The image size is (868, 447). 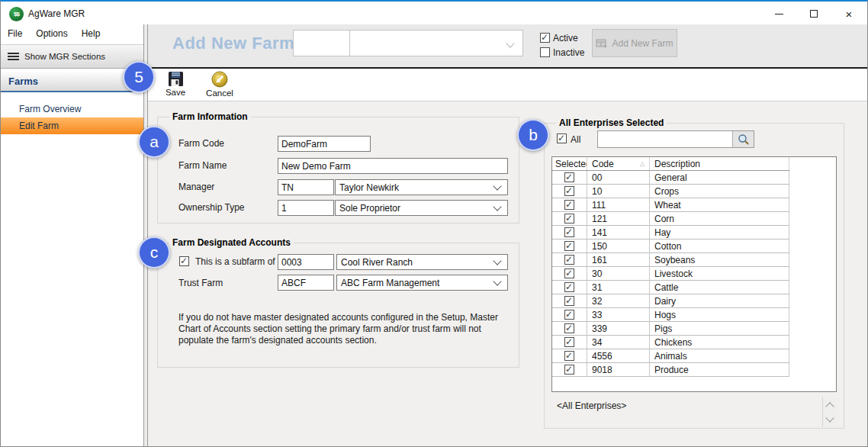 What do you see at coordinates (545, 38) in the screenshot?
I see `active-checkbox` at bounding box center [545, 38].